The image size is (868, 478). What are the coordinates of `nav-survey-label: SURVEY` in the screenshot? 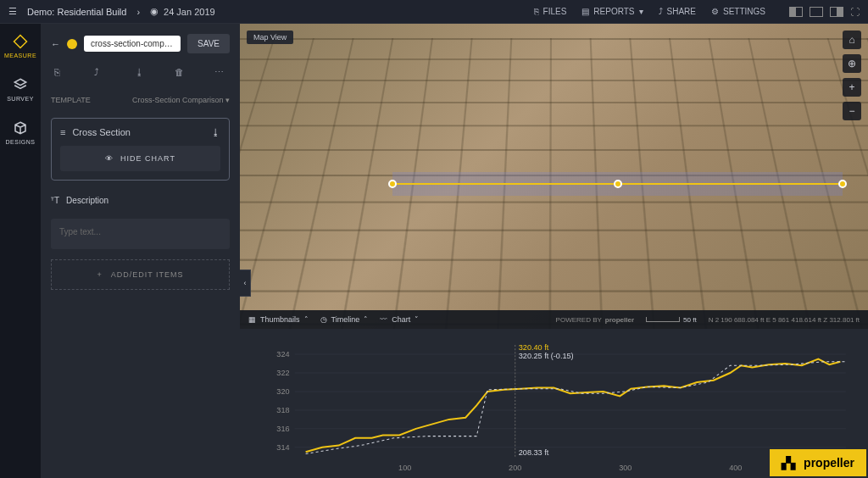 It's located at (20, 98).